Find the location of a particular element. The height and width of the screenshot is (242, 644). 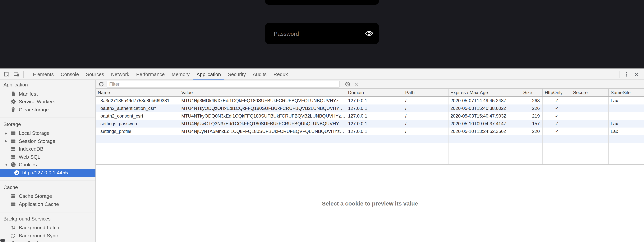

sidebar-item-manifest: Manifest is located at coordinates (48, 94).